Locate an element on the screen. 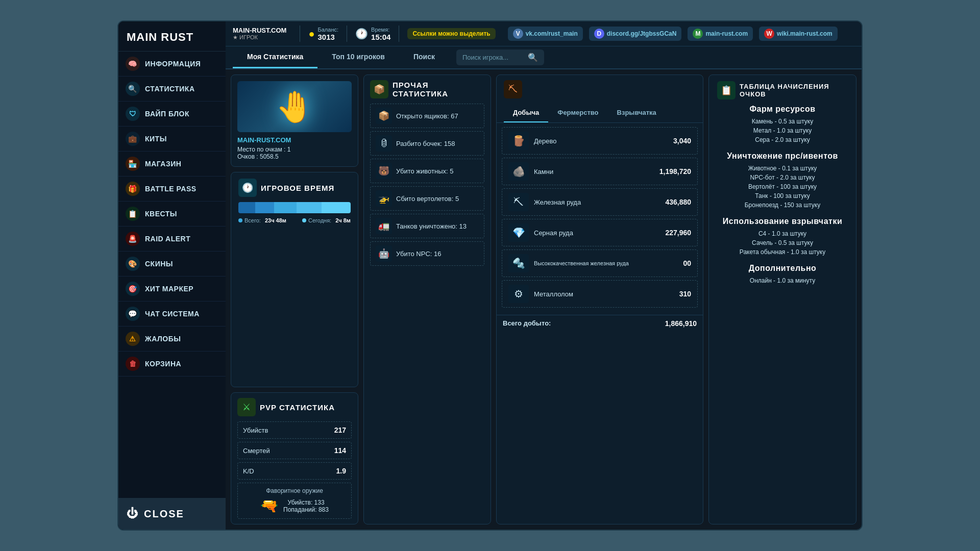 The width and height of the screenshot is (980, 551). score-list-additional: Онлайн - 1.0 за минуту is located at coordinates (782, 281).